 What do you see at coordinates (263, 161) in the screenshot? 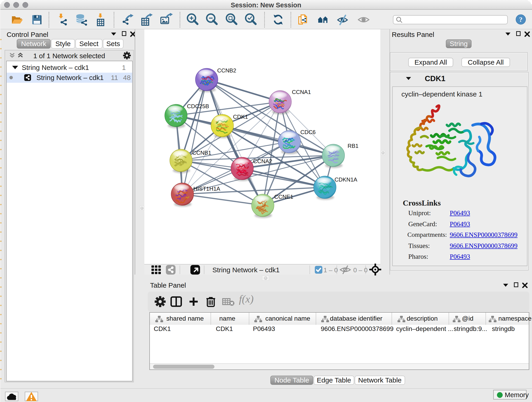
I see `svg-text: CCNA2` at bounding box center [263, 161].